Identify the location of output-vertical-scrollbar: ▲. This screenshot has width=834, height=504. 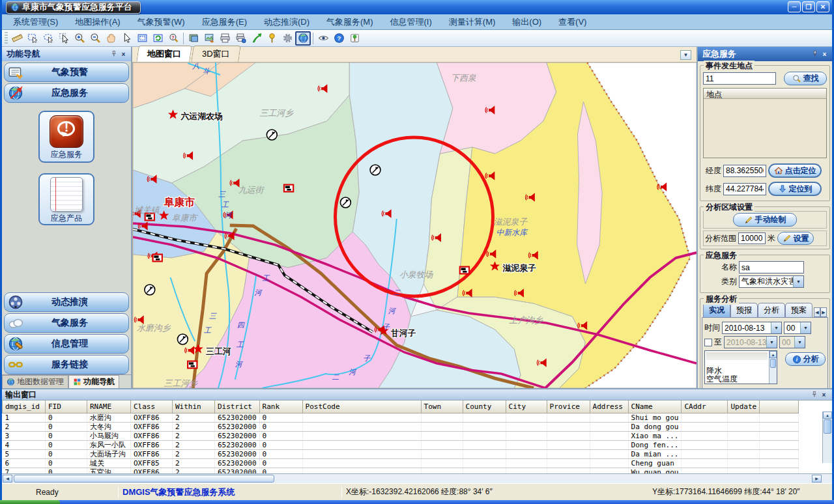
(827, 438).